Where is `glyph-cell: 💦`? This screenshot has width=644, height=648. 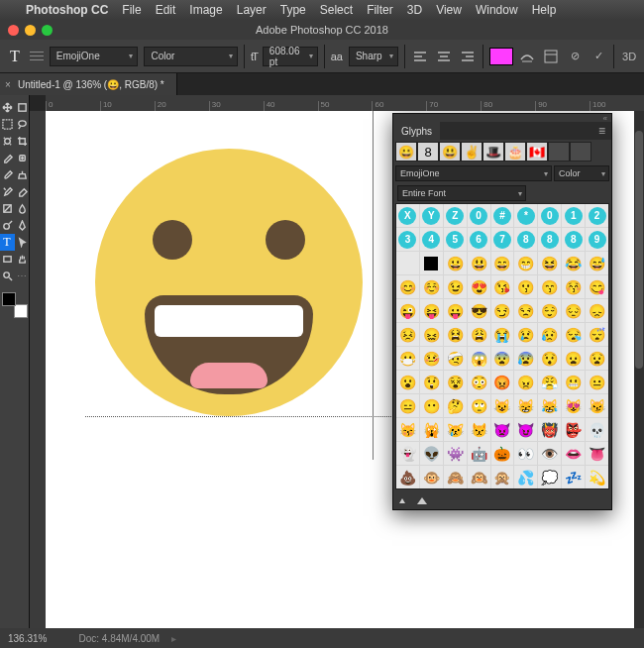
glyph-cell: 💦 is located at coordinates (525, 478).